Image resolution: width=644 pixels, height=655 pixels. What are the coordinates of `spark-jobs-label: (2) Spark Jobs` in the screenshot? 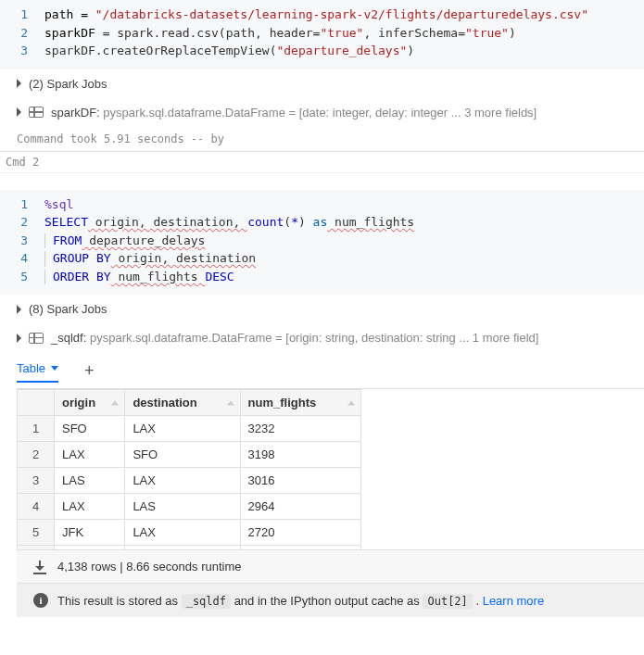 It's located at (69, 83).